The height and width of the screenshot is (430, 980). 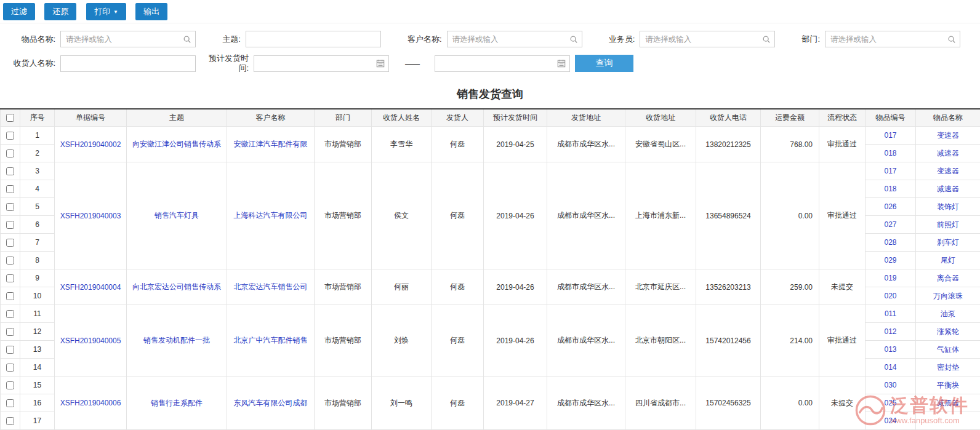 I want to click on cell-customer-name-link: 北京广中汽车配件销售, so click(x=271, y=340).